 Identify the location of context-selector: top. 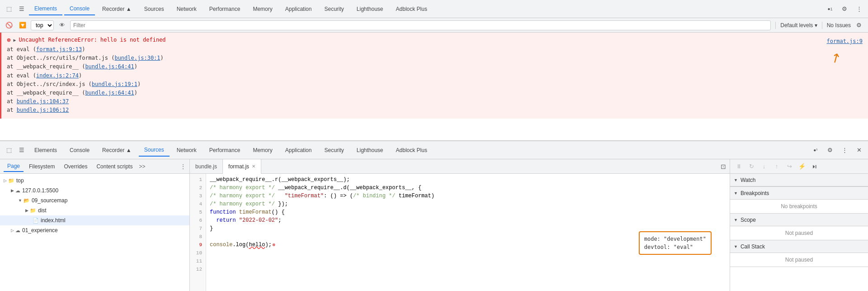
(42, 25).